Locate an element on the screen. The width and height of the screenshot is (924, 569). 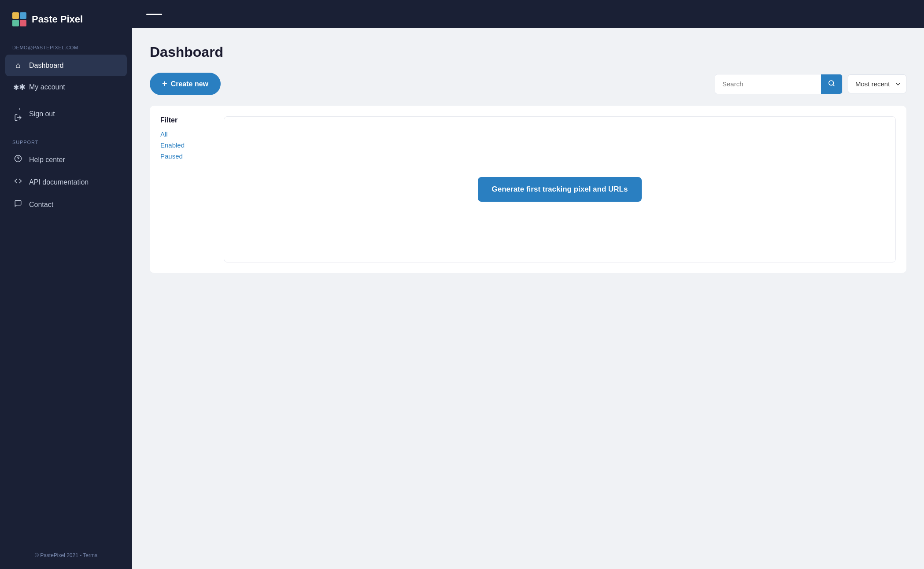
generate-pixel-button: Generate first tracking pixel and URLs is located at coordinates (560, 189).